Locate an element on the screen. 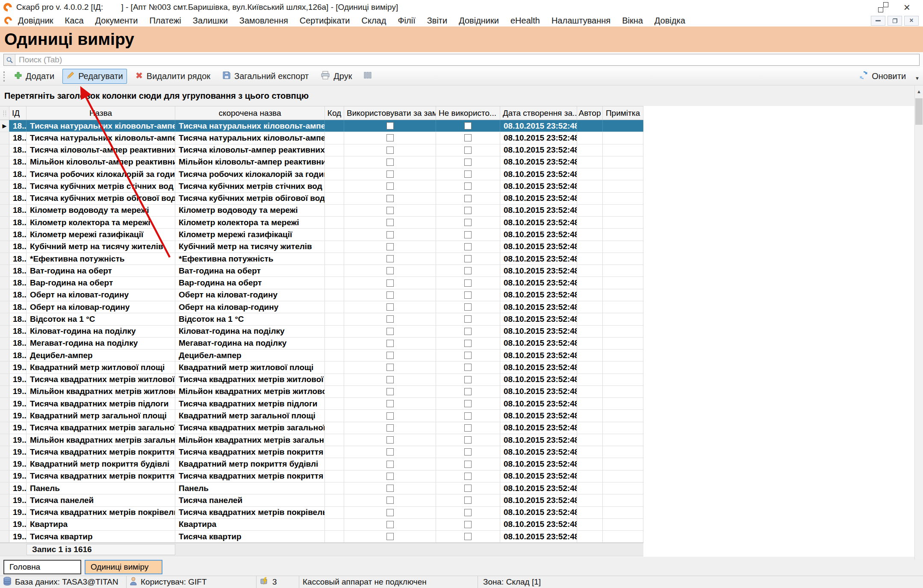  mdi-minimize-button is located at coordinates (878, 21).